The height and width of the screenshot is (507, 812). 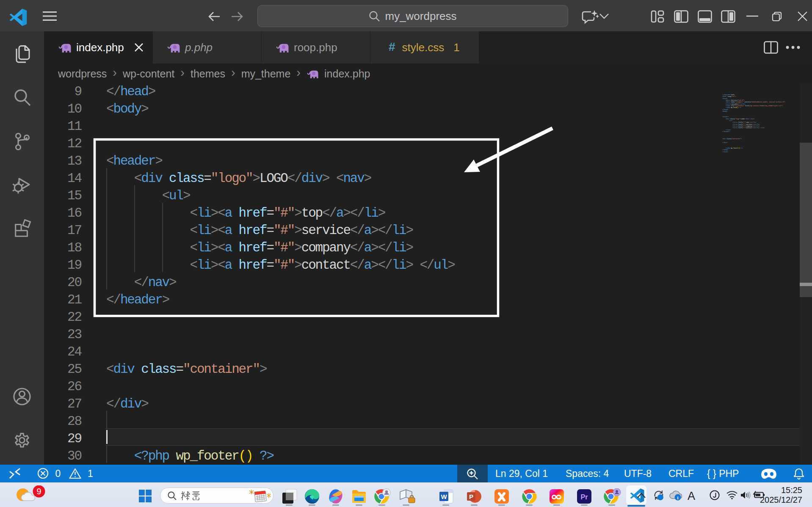 What do you see at coordinates (471, 497) in the screenshot?
I see `svg-text: P` at bounding box center [471, 497].